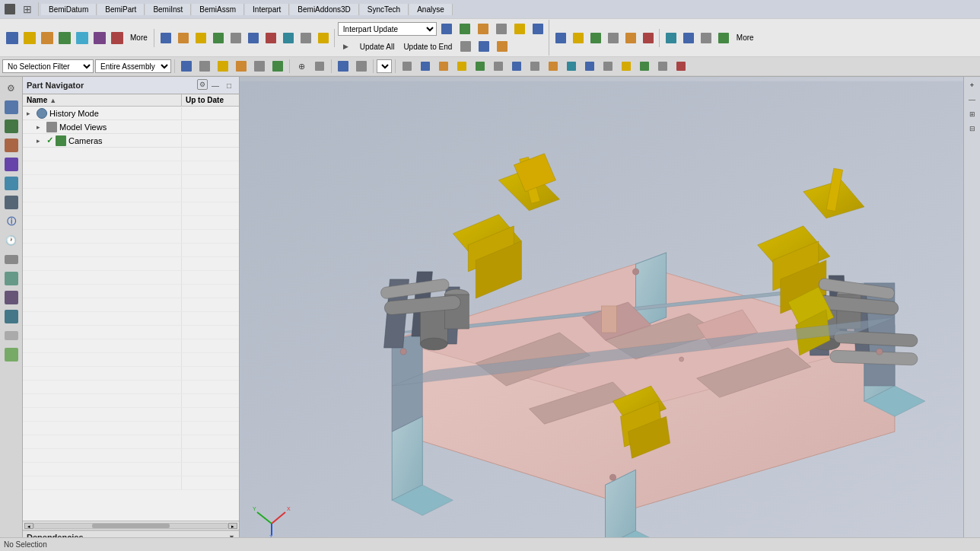 The image size is (980, 551). I want to click on tb-interpart-btn3, so click(483, 29).